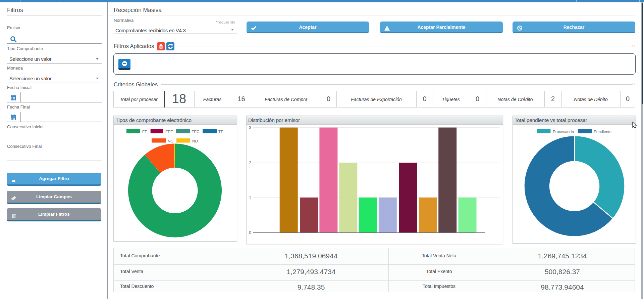  I want to click on svg-text: 1, so click(250, 198).